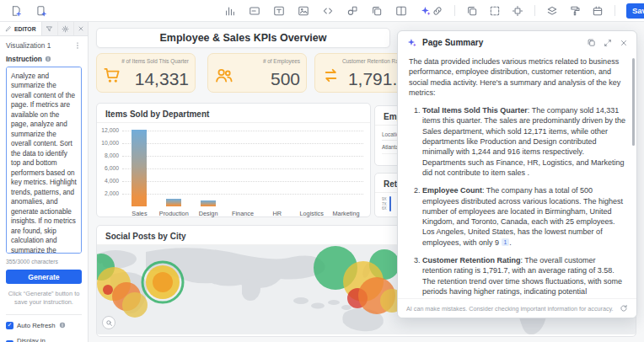 This screenshot has height=342, width=644. What do you see at coordinates (391, 204) in the screenshot?
I see `retention-line` at bounding box center [391, 204].